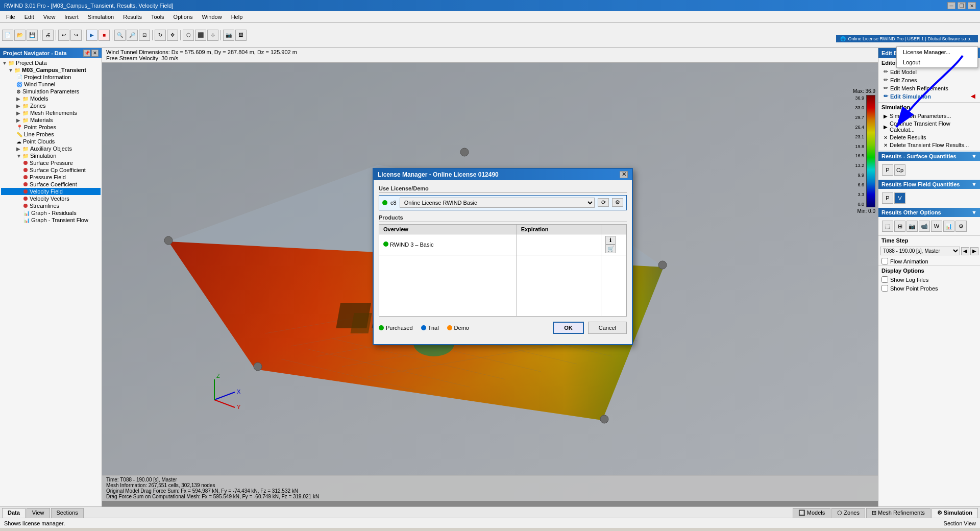 The width and height of the screenshot is (980, 531). Describe the element at coordinates (51, 206) in the screenshot. I see `tree-streamlines: Streamlines` at that location.